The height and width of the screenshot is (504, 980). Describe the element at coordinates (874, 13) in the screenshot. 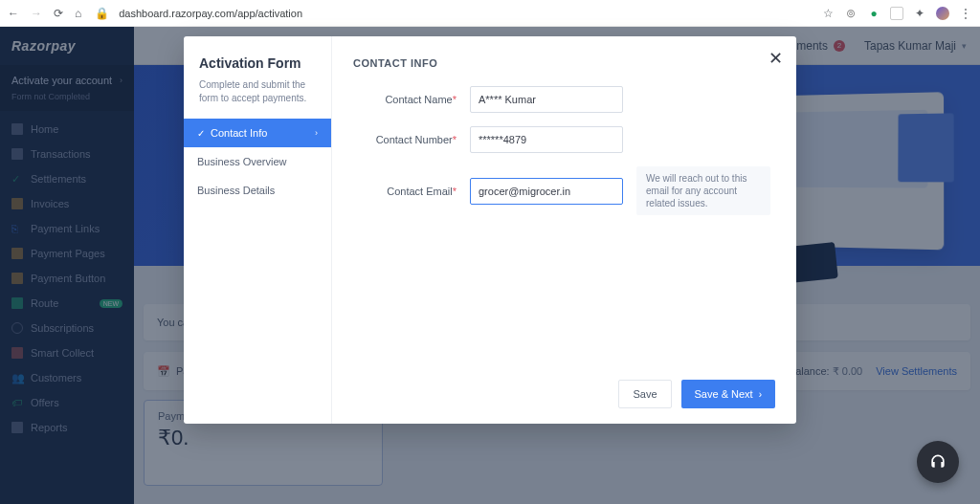

I see `ext-icon: ●` at that location.